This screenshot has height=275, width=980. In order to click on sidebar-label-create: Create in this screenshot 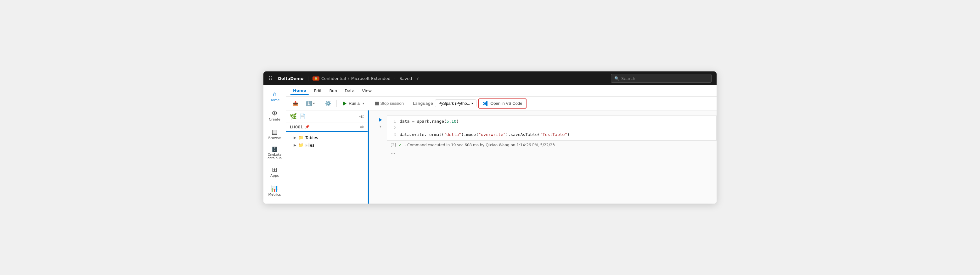, I will do `click(275, 119)`.